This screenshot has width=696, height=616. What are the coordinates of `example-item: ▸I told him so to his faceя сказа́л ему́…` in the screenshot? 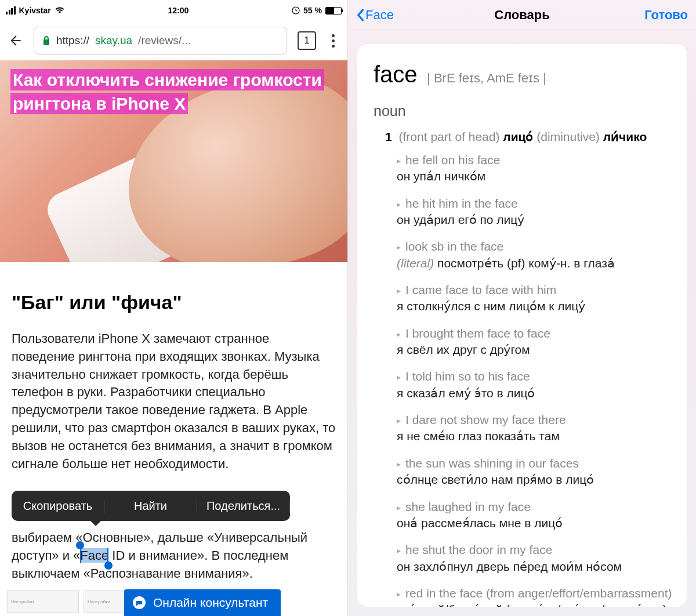 It's located at (542, 385).